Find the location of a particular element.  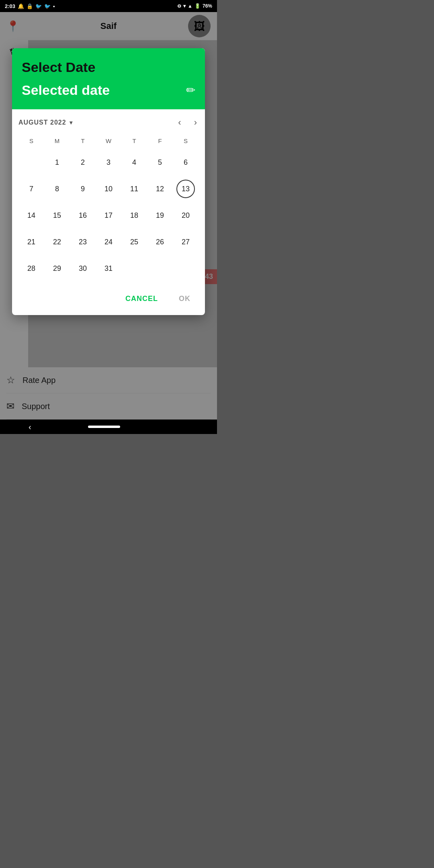

calendar-day: 12 is located at coordinates (160, 189).